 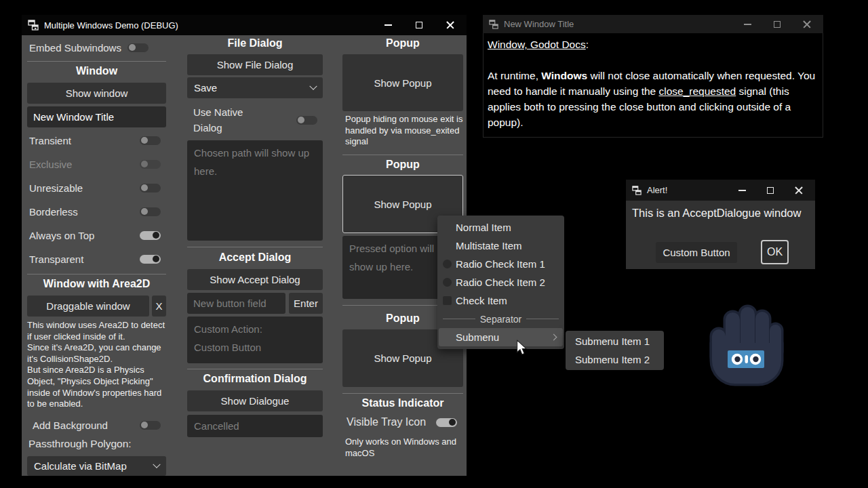 I want to click on show-window-button: Show window, so click(x=96, y=94).